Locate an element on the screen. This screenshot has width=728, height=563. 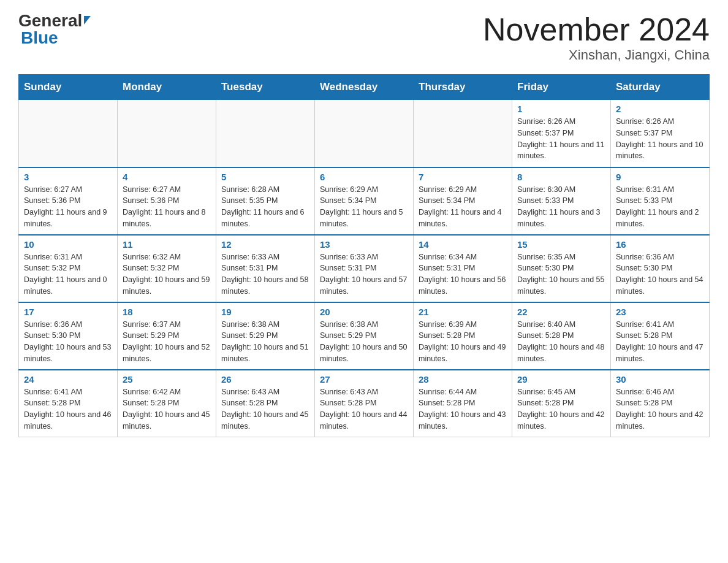
week-row-1: 1Sunrise: 6:26 AMSunset: 5:37 PMDaylight… is located at coordinates (364, 134).